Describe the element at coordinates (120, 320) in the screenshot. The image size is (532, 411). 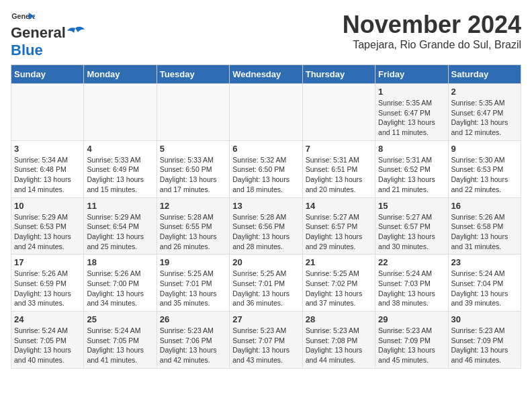
I see `day-number: 25` at that location.